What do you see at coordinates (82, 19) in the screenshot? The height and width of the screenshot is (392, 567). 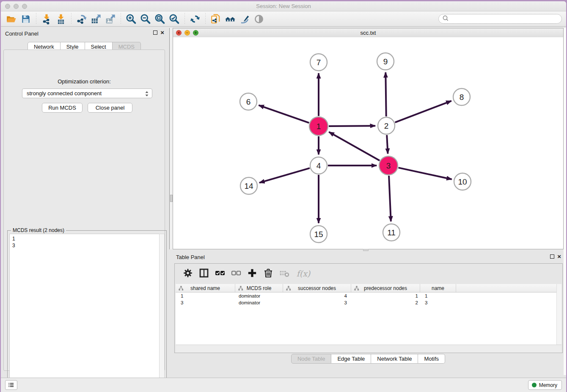 I see `export-network-icon` at bounding box center [82, 19].